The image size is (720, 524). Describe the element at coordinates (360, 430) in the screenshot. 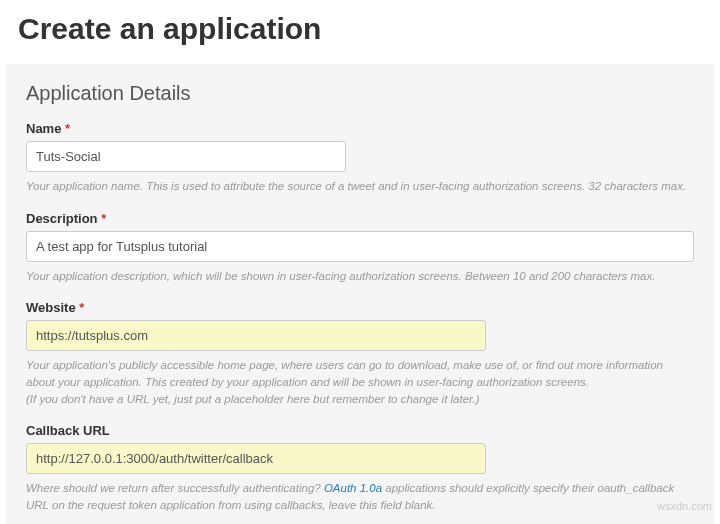

I see `callback-label: Callback URL` at that location.